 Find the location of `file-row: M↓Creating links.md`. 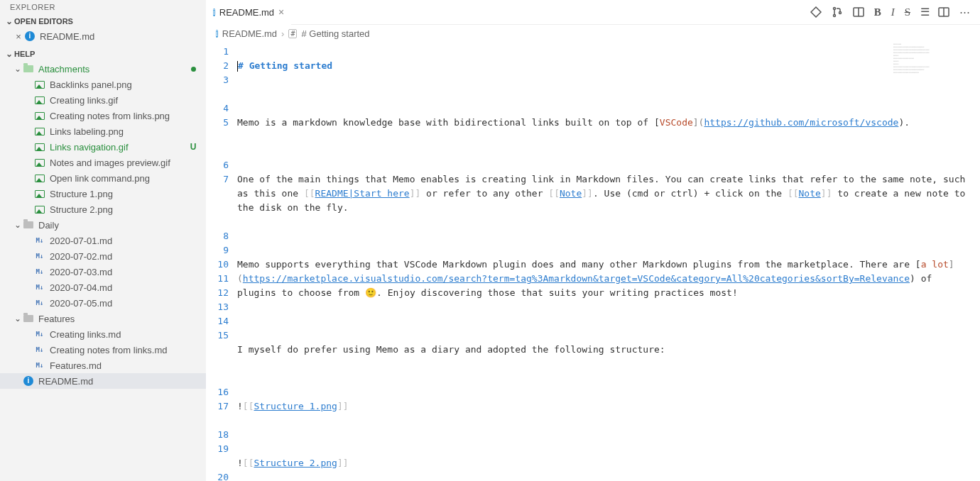

file-row: M↓Creating links.md is located at coordinates (103, 334).